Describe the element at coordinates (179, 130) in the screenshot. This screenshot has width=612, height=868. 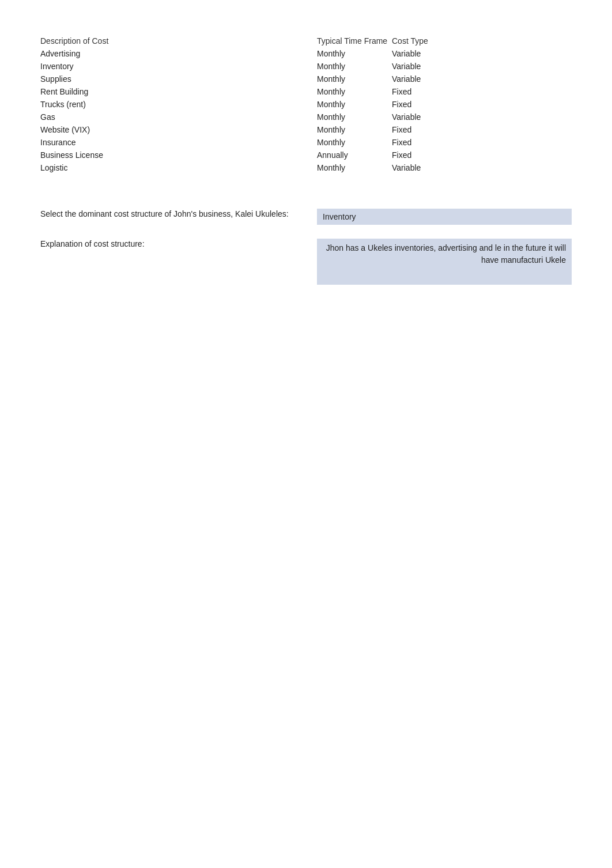
I see `cell-description: Website (VIX)` at that location.